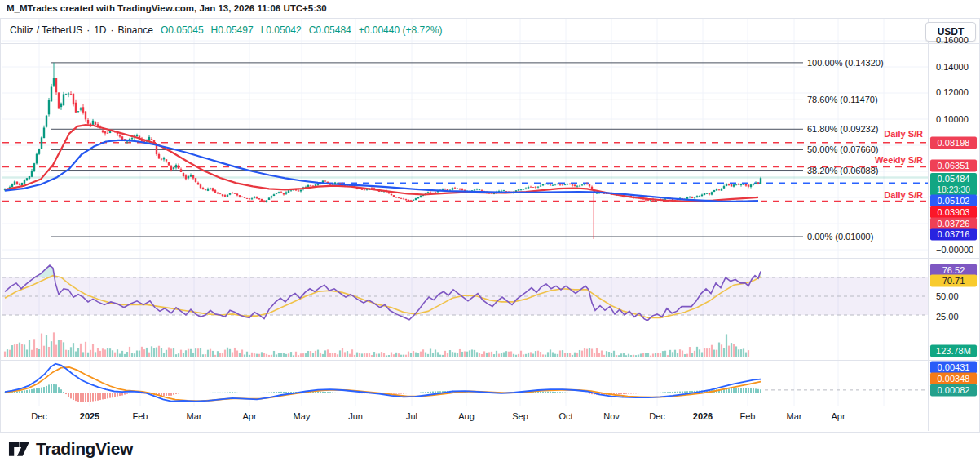 The width and height of the screenshot is (980, 466). Describe the element at coordinates (70, 449) in the screenshot. I see `footer: TradingView` at that location.